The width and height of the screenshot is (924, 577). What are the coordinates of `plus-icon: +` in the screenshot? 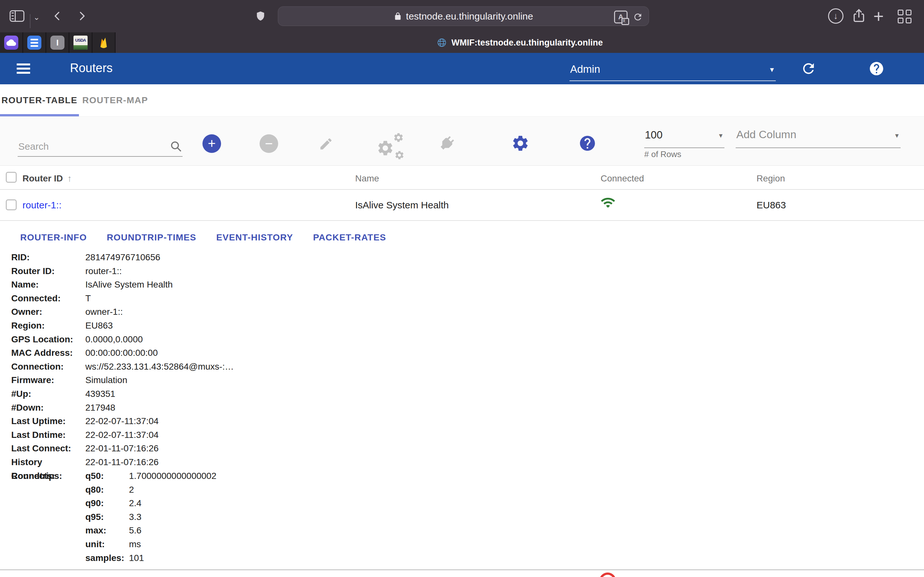 It's located at (212, 143).